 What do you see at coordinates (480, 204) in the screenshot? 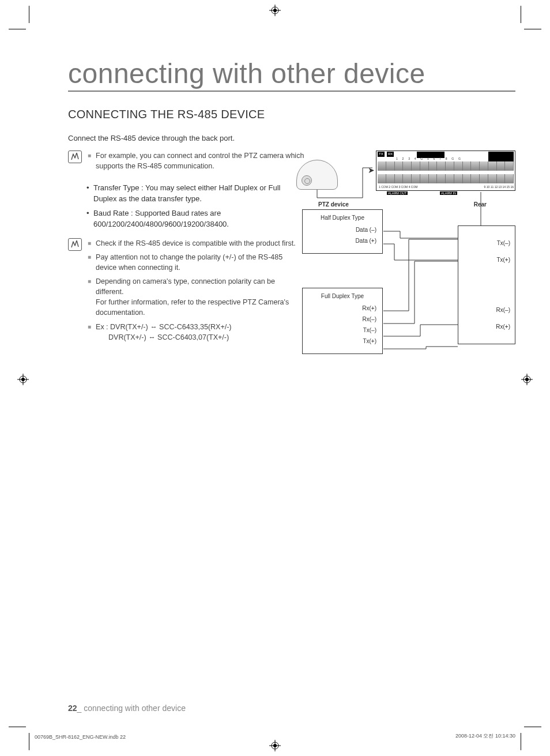
I see `rear-label: Rear` at bounding box center [480, 204].